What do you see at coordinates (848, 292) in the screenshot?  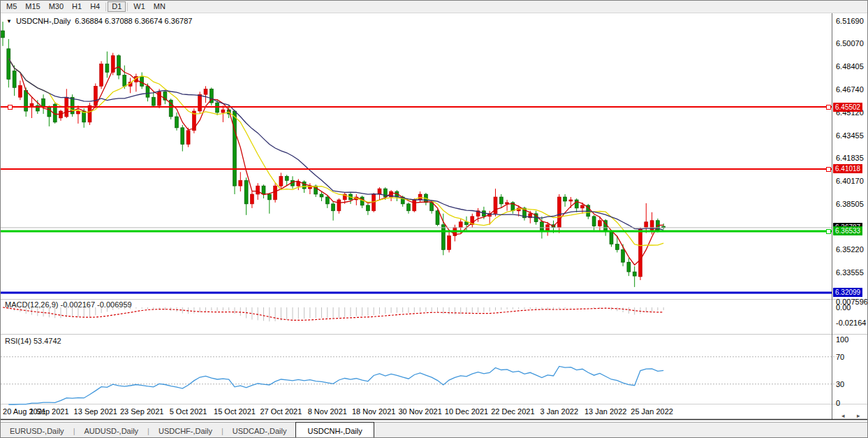 I see `price-level-badge: 6.32099` at bounding box center [848, 292].